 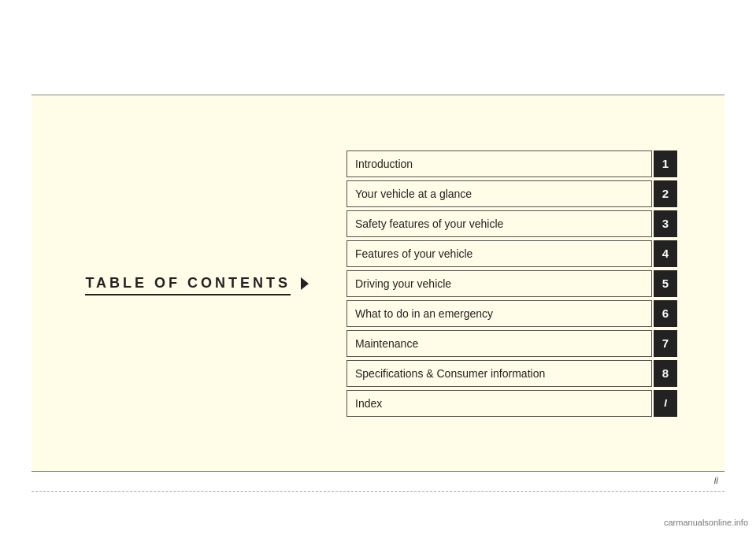 What do you see at coordinates (499, 403) in the screenshot?
I see `toc-item-label: Index` at bounding box center [499, 403].